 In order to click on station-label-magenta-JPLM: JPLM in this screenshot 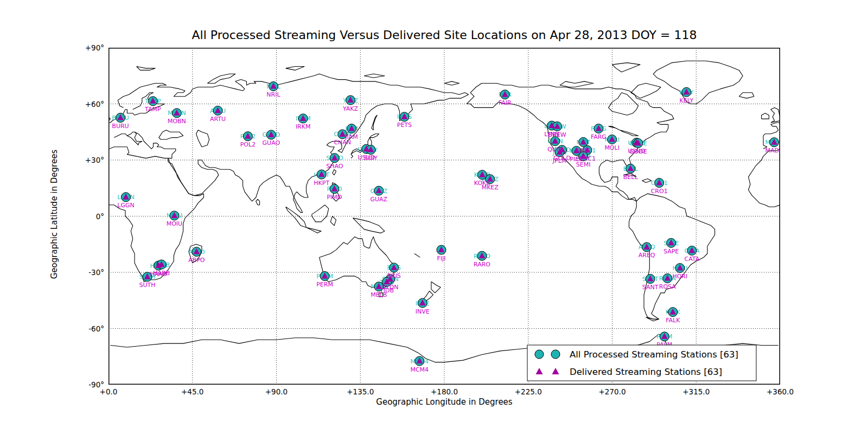, I will do `click(560, 161)`.